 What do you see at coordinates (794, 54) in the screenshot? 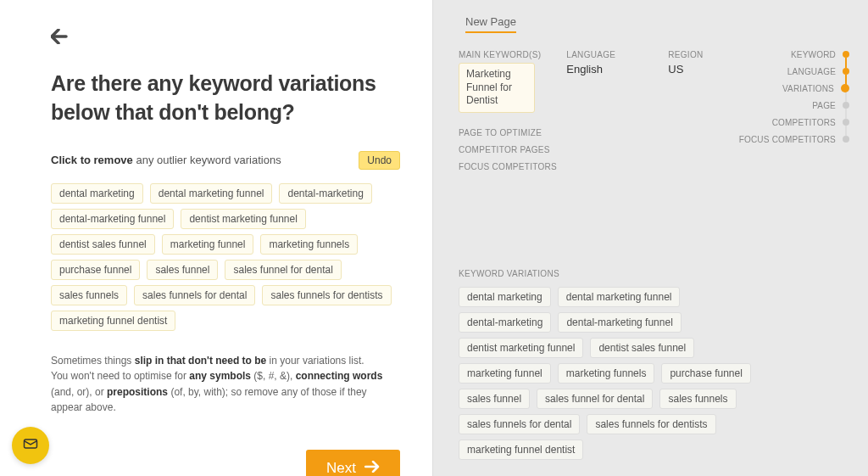
I see `step-keyword: KEYWORD` at bounding box center [794, 54].